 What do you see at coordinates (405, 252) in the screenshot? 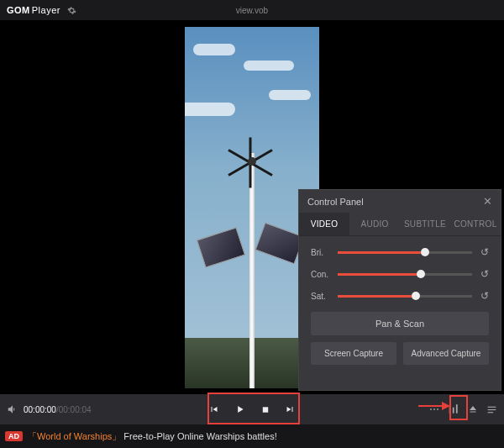
I see `brightness-slider` at bounding box center [405, 252].